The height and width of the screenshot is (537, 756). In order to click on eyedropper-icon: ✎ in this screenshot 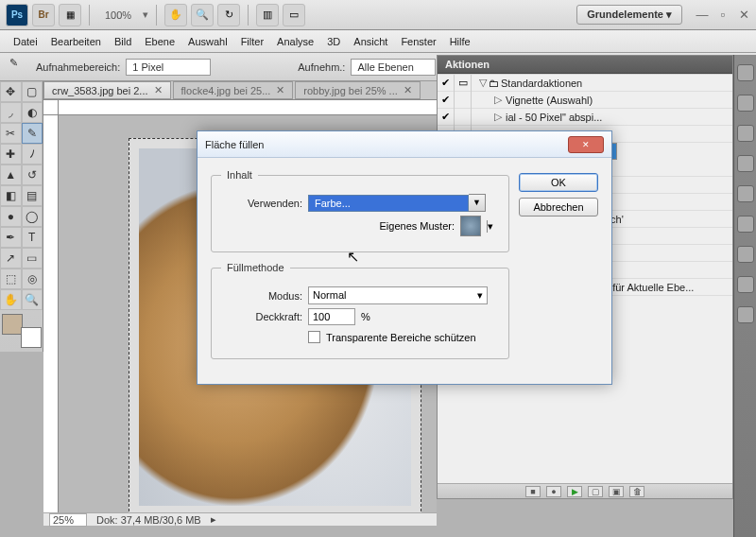, I will do `click(20, 67)`.